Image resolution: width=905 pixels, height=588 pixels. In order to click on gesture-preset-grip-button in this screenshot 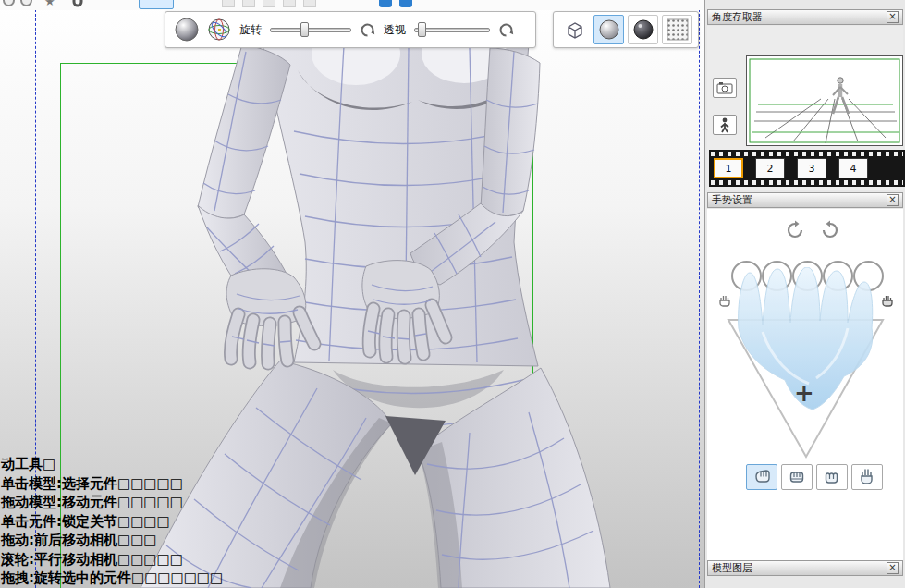, I will do `click(762, 477)`.